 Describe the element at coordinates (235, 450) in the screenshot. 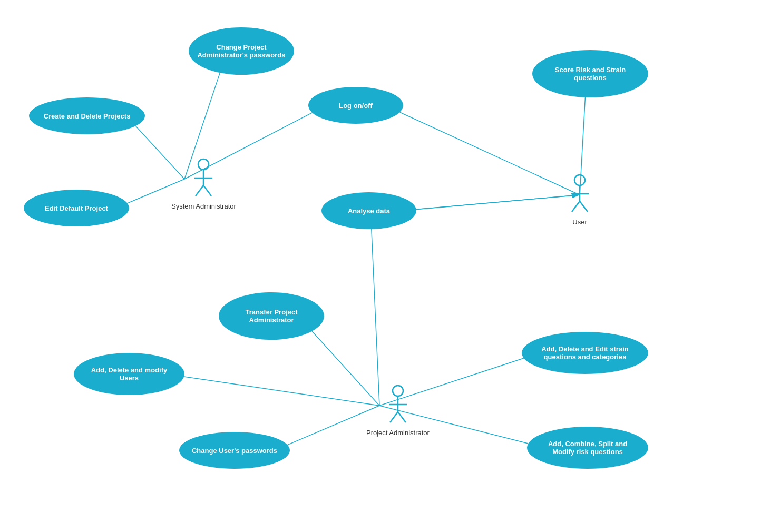

I see `node-change_user_passwords: Change User's passwords` at that location.